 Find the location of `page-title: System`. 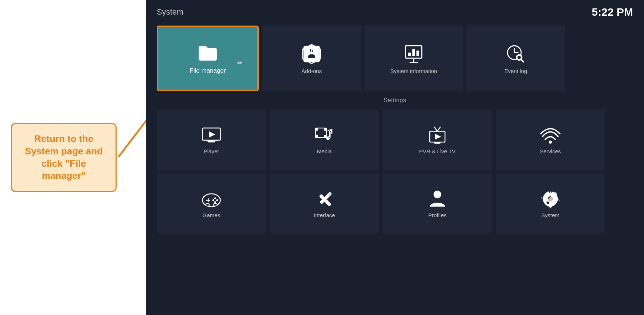

page-title: System is located at coordinates (170, 12).